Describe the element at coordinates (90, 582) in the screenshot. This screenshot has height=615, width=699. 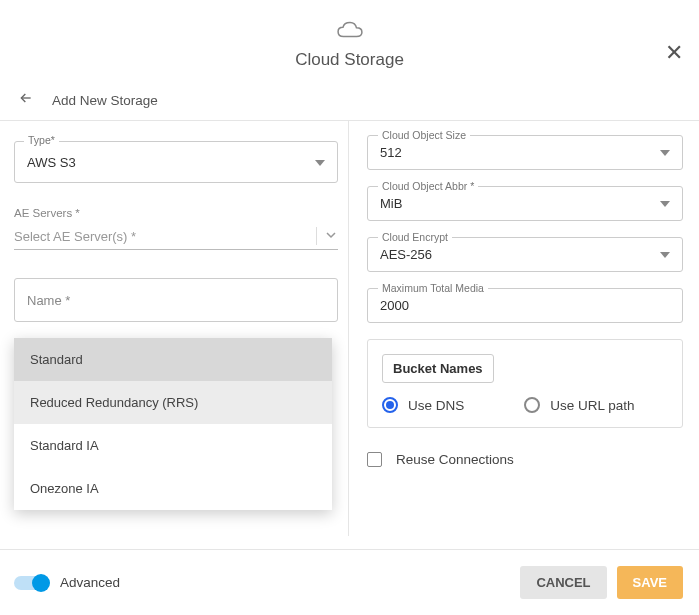
I see `advanced-label: Advanced` at that location.